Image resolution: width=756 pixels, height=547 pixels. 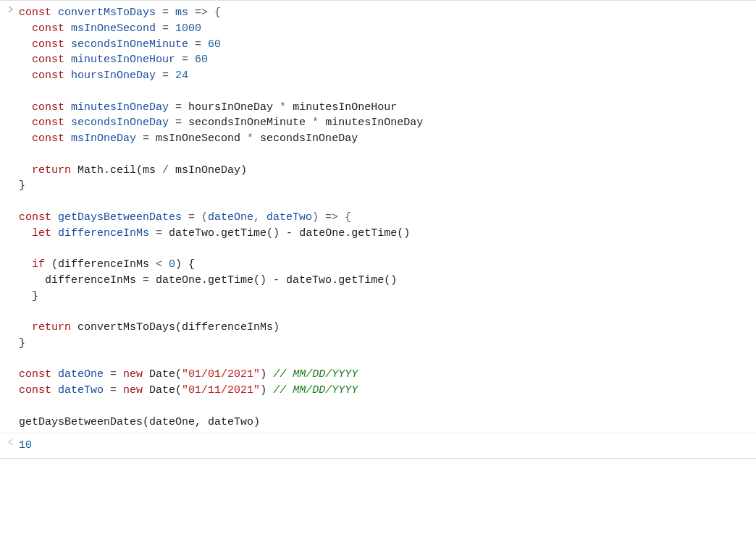 I want to click on code-line: const msInOneDay = msInOneSecond * secon…, so click(x=386, y=139).